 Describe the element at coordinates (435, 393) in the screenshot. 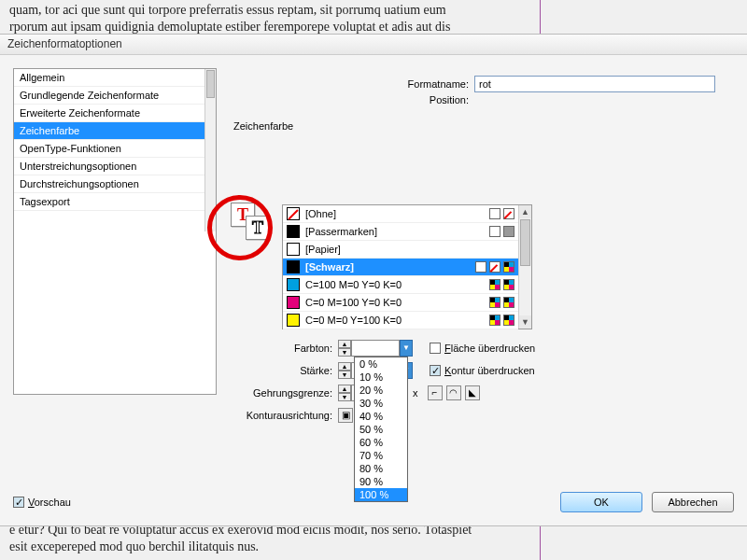

I see `join-miter-icon: ⌐` at that location.